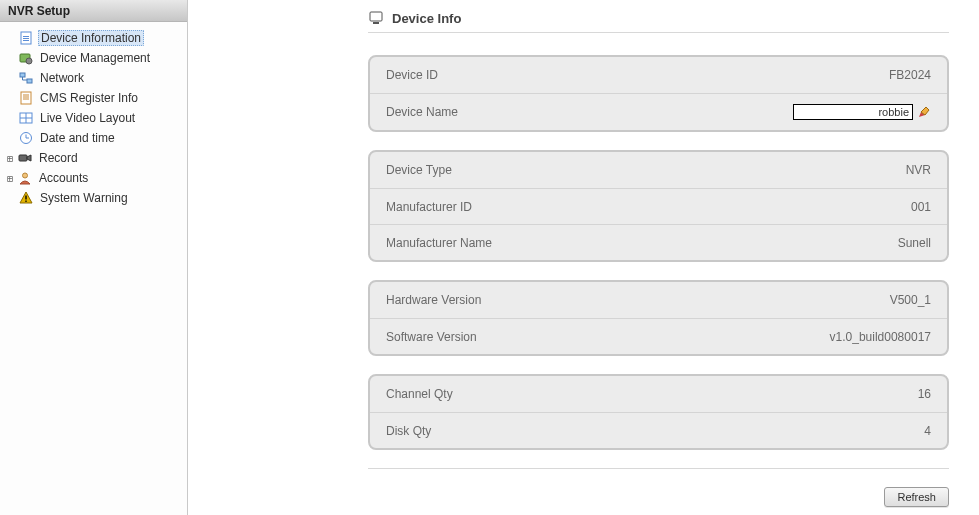 This screenshot has height=515, width=979. I want to click on footer-bar: Refresh, so click(658, 488).